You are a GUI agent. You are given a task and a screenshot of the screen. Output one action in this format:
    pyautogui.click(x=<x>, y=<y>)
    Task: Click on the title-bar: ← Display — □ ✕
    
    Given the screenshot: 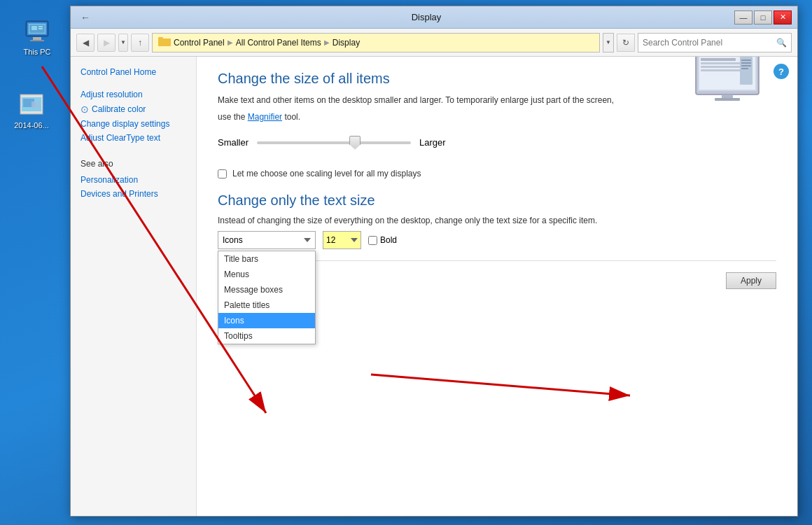 What is the action you would take?
    pyautogui.click(x=434, y=18)
    